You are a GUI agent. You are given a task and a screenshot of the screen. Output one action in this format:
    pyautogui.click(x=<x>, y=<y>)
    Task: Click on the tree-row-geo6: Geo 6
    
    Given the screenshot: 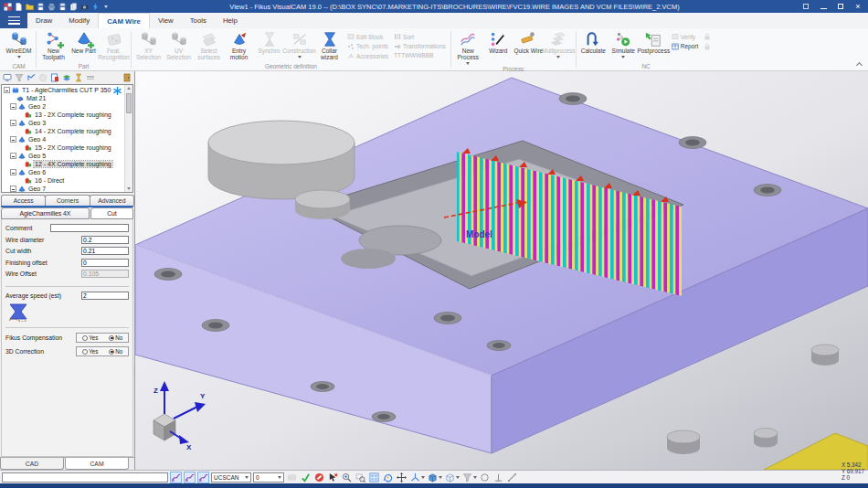 What is the action you would take?
    pyautogui.click(x=62, y=172)
    